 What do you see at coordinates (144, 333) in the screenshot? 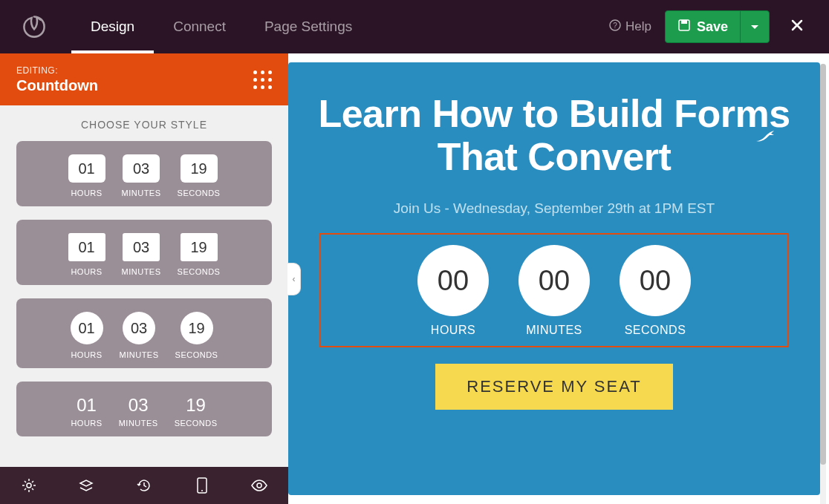
I see `style-option-3: 01HOURS 03MINUTES 19SECONDS` at bounding box center [144, 333].